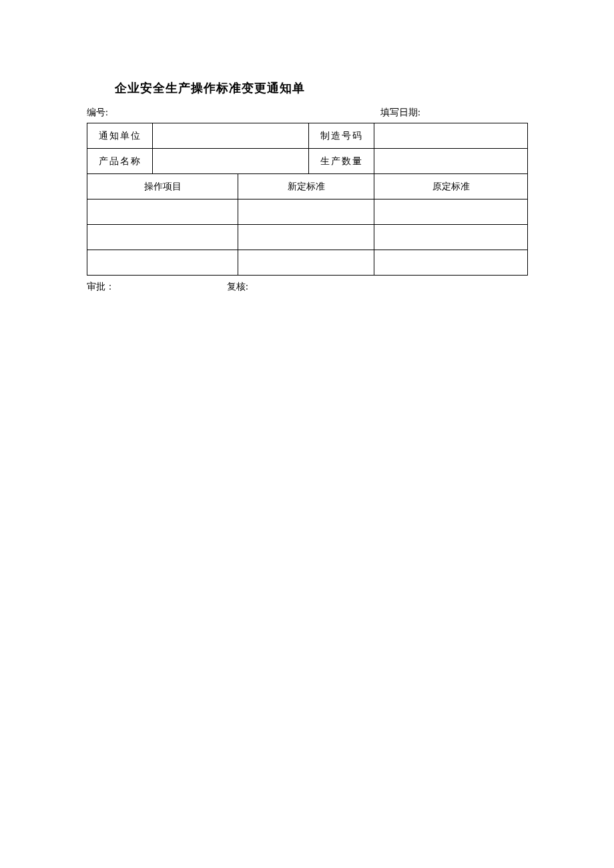 This screenshot has width=614, height=868. I want to click on id-label: 编号:, so click(97, 112).